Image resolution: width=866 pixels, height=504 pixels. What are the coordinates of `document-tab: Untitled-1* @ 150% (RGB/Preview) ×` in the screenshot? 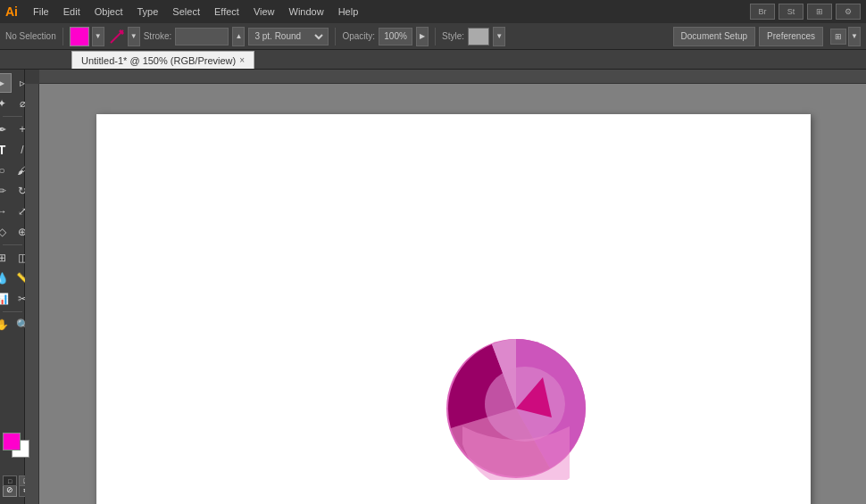 It's located at (162, 60).